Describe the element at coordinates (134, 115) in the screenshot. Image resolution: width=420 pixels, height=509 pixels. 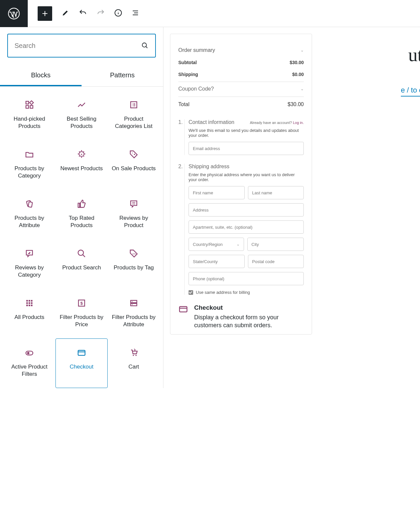
I see `block-categories-list: Product Categories List` at that location.